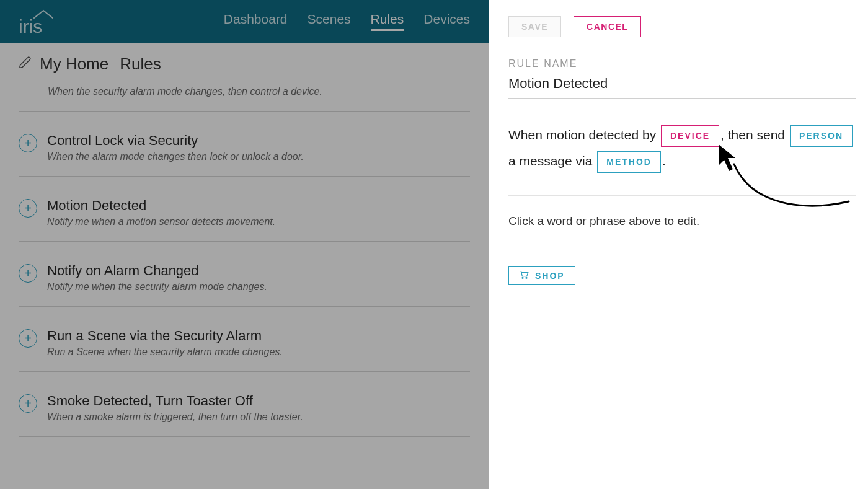 Image resolution: width=868 pixels, height=489 pixels. I want to click on rule-title: Run a Scene via the Security Alarm, so click(165, 336).